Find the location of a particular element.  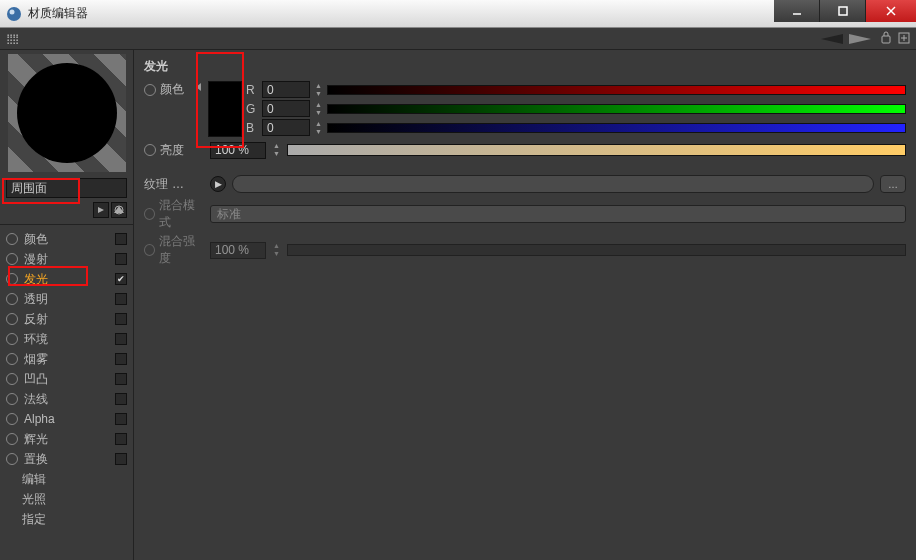

toolbar: ⣿⣿ is located at coordinates (458, 39).